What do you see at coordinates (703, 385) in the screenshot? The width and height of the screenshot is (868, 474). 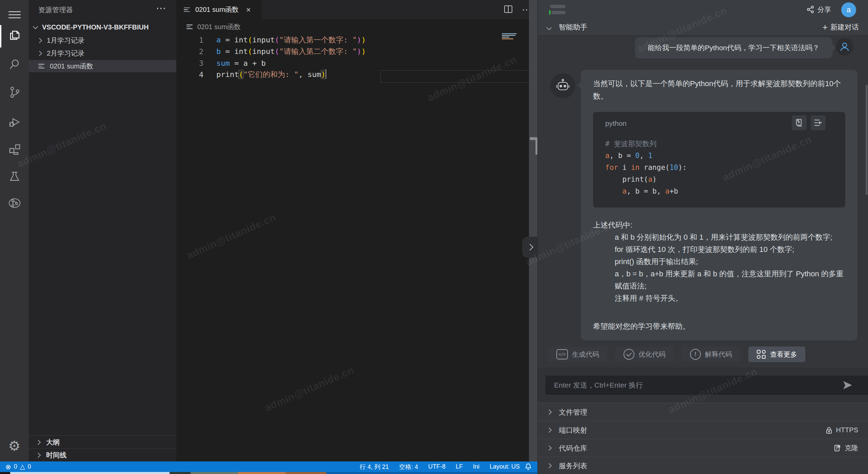 I see `chat-input-area` at bounding box center [703, 385].